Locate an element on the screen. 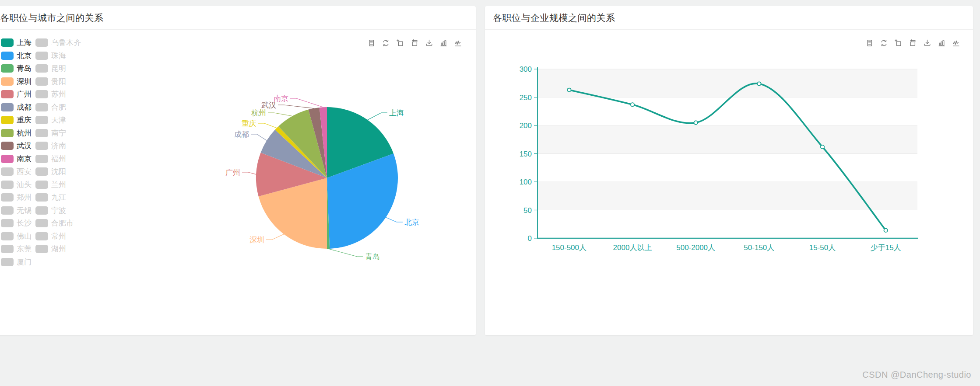 This screenshot has height=386, width=980. pie-label-北京: 北京 is located at coordinates (412, 222).